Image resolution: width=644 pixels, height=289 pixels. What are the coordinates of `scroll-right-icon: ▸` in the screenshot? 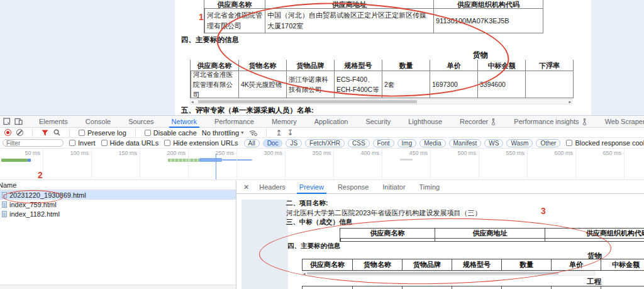 It's located at (570, 102).